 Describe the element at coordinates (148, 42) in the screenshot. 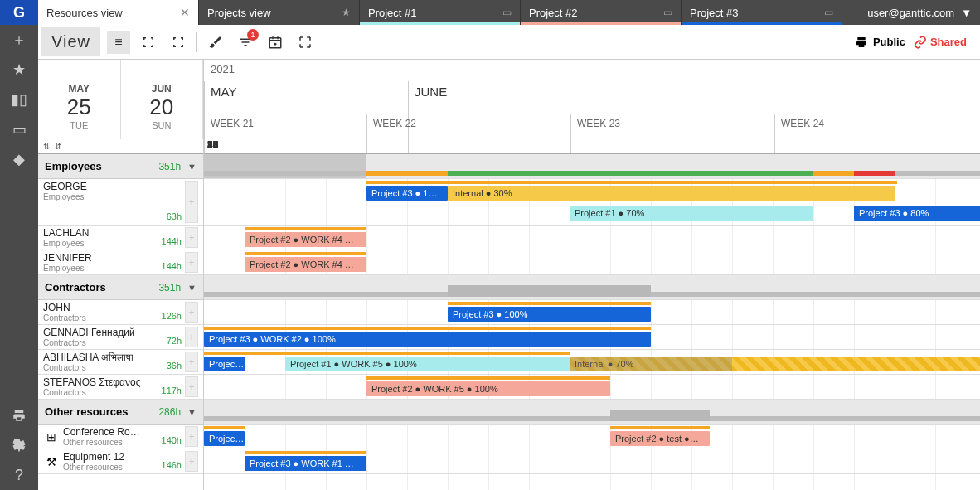

I see `collapse-icon` at that location.